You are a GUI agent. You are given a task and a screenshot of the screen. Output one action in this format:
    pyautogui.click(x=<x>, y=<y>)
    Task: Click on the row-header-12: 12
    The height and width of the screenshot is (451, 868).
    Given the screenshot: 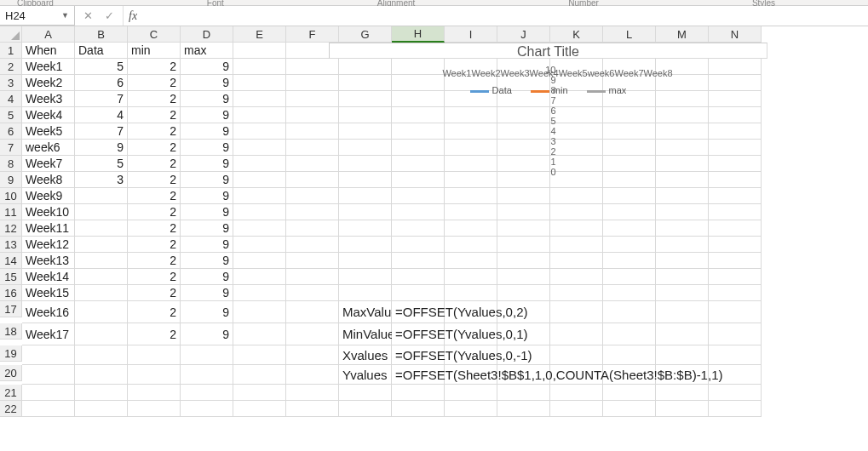 What is the action you would take?
    pyautogui.click(x=11, y=228)
    